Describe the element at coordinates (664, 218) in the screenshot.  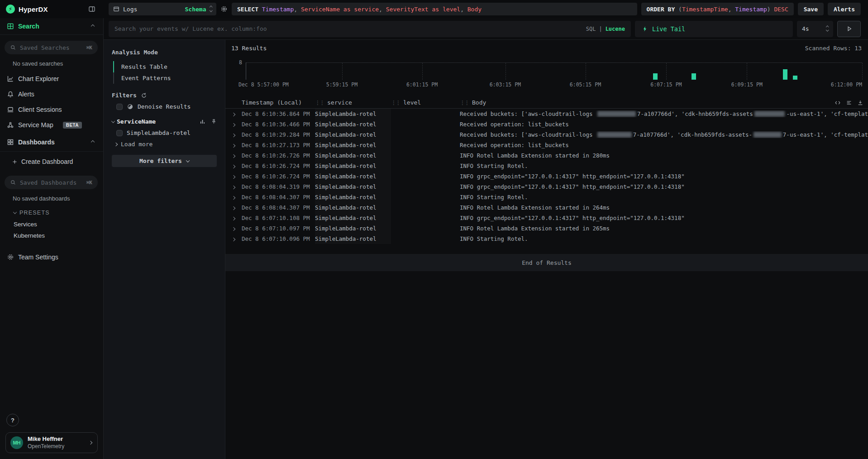
I see `cell-body: INFO grpc_endpoint="127.0.0.1:4317" http…` at that location.